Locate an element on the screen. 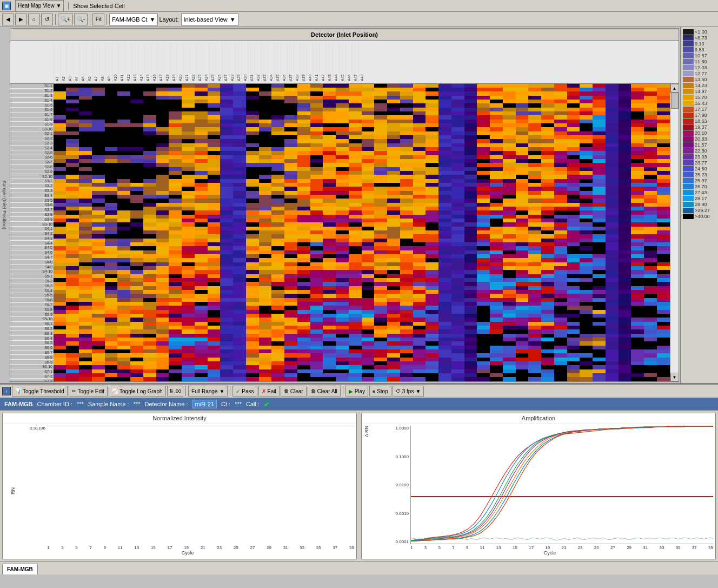 Image resolution: width=718 pixels, height=588 pixels. zoom-out-btn: 🔍- is located at coordinates (81, 19).